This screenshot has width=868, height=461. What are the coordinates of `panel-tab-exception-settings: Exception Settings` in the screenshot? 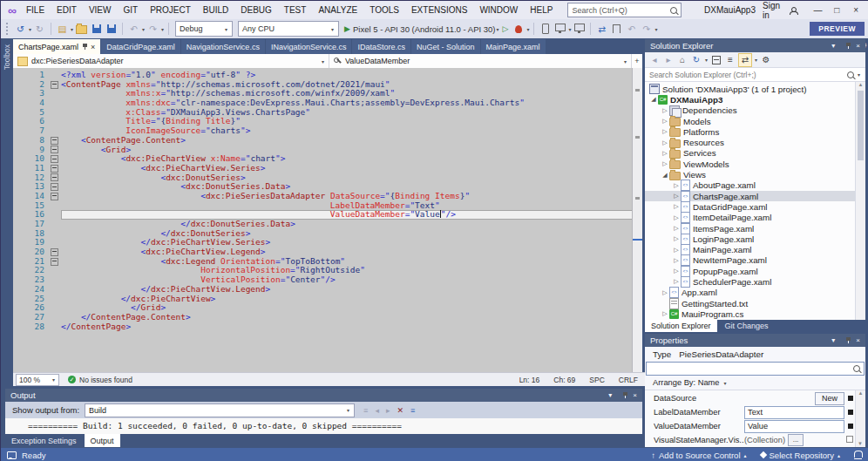 It's located at (44, 441).